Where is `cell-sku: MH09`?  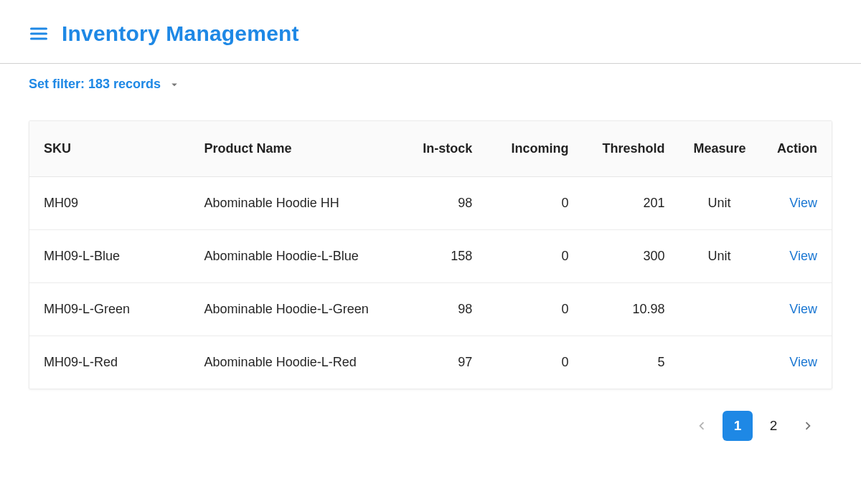 cell-sku: MH09 is located at coordinates (110, 204).